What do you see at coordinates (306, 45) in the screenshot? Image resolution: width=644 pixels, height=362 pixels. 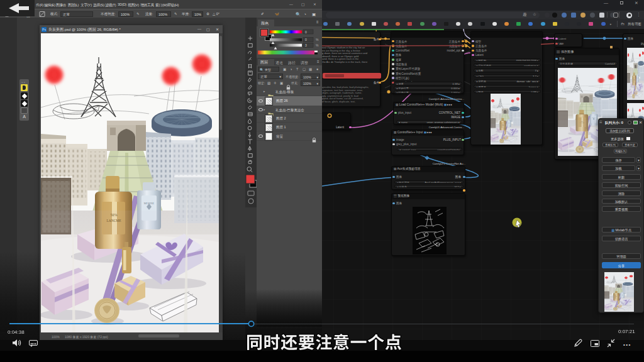 I see `svg-text: 3` at bounding box center [306, 45].